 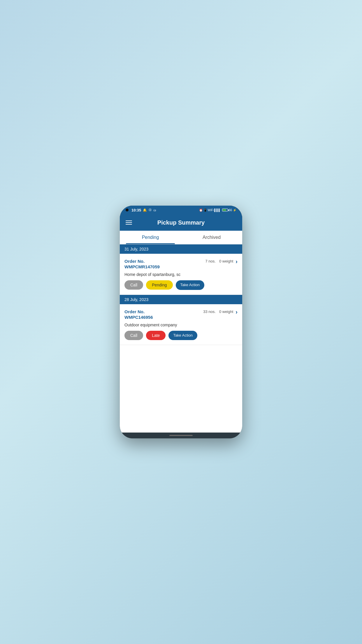 I want to click on order-card-2: Order No. WMPC146956 33 nos. 0 weight › …, so click(x=181, y=325).